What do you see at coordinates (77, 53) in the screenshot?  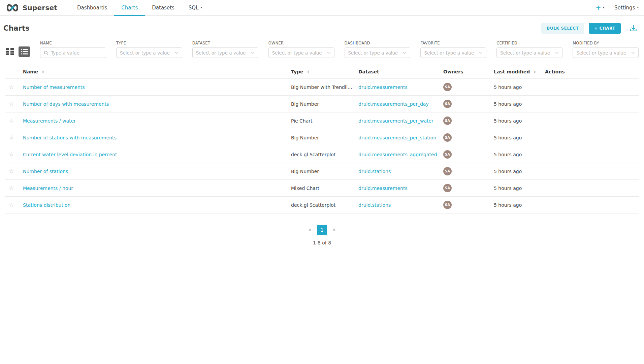 I see `name-filter-input` at bounding box center [77, 53].